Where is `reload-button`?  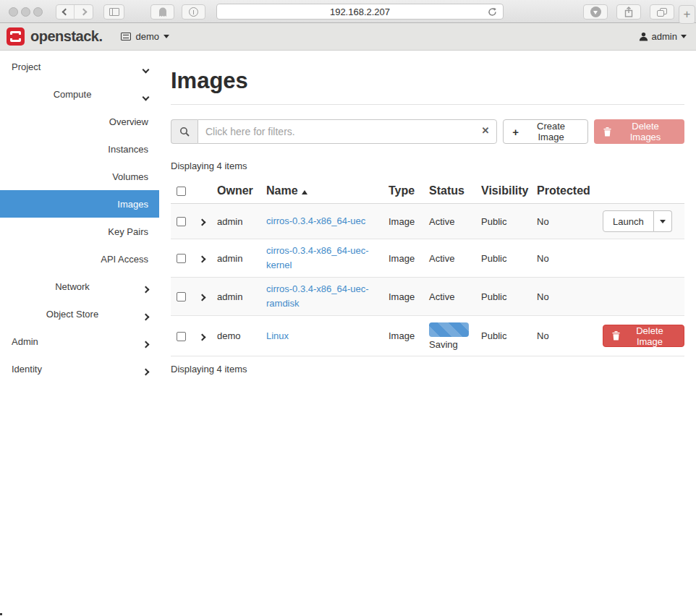 reload-button is located at coordinates (492, 13).